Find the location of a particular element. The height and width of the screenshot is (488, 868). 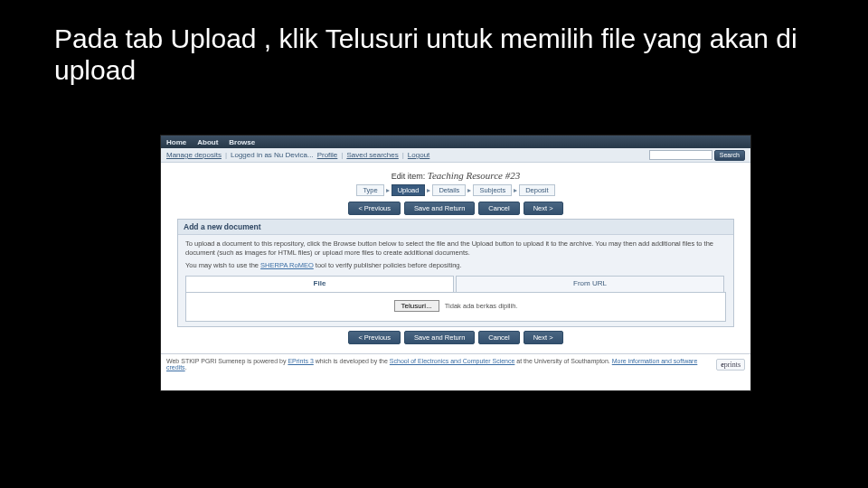

panel-heading: Add a new document is located at coordinates (456, 228).